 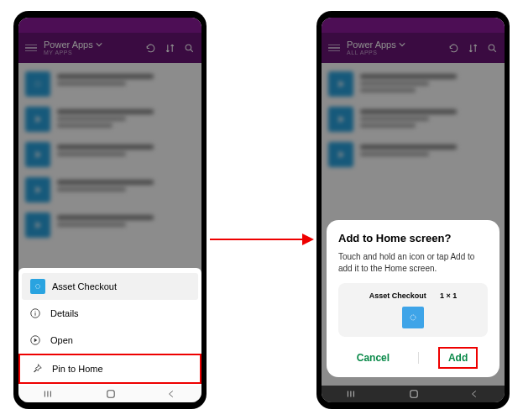 What do you see at coordinates (373, 358) in the screenshot?
I see `cancel-button: Cancel` at bounding box center [373, 358].